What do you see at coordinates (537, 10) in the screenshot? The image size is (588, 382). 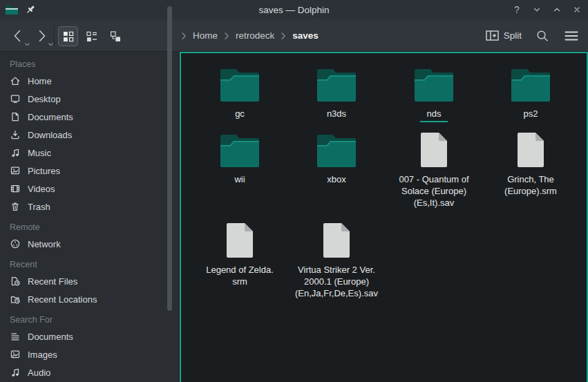 I see `minimize-button` at bounding box center [537, 10].